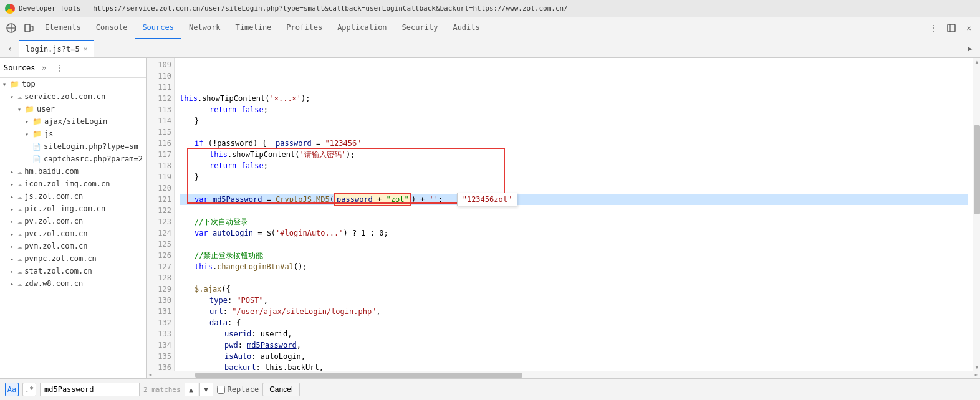 This screenshot has width=980, height=400. Describe the element at coordinates (362, 29) in the screenshot. I see `tab-application: Application` at that location.